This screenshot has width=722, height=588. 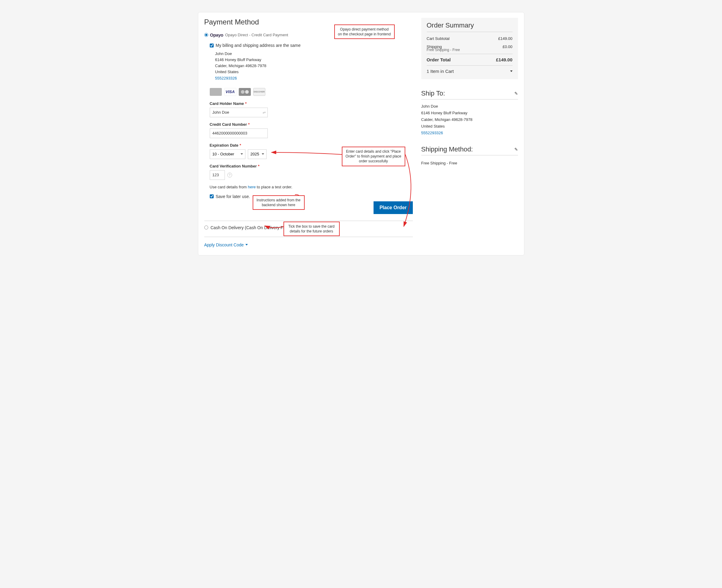 I want to click on summary-subtotal-value: £149.00, so click(x=506, y=39).